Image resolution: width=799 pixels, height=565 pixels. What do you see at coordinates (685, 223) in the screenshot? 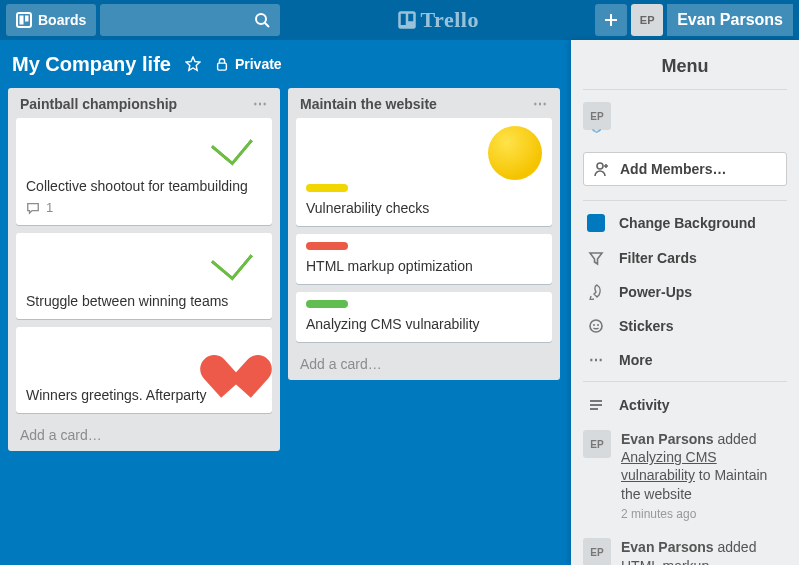
I see `menu-change-background: Change Background` at bounding box center [685, 223].